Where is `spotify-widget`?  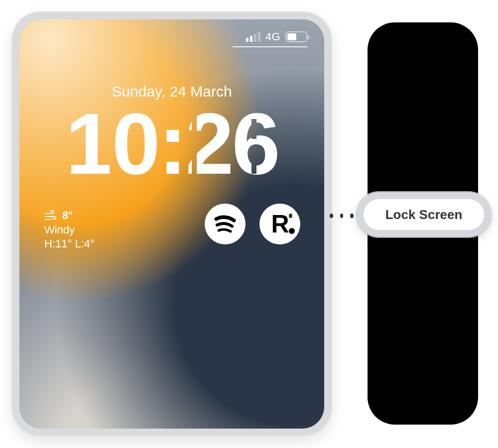
spotify-widget is located at coordinates (225, 224).